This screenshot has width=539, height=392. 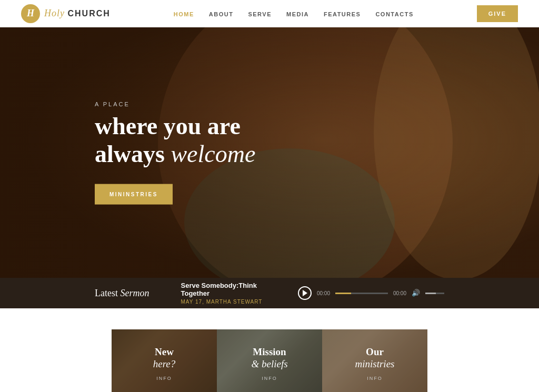 I want to click on nav-link-home: HOME, so click(x=184, y=14).